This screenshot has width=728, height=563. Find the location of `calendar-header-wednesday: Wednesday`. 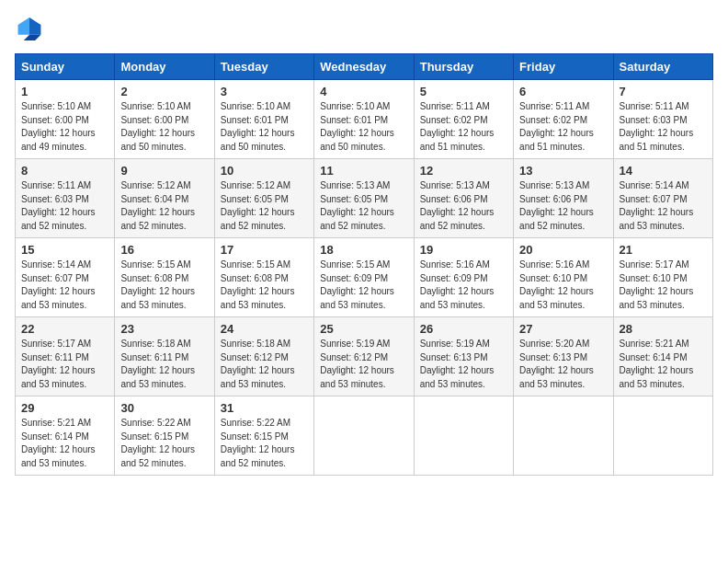

calendar-header-wednesday: Wednesday is located at coordinates (364, 67).